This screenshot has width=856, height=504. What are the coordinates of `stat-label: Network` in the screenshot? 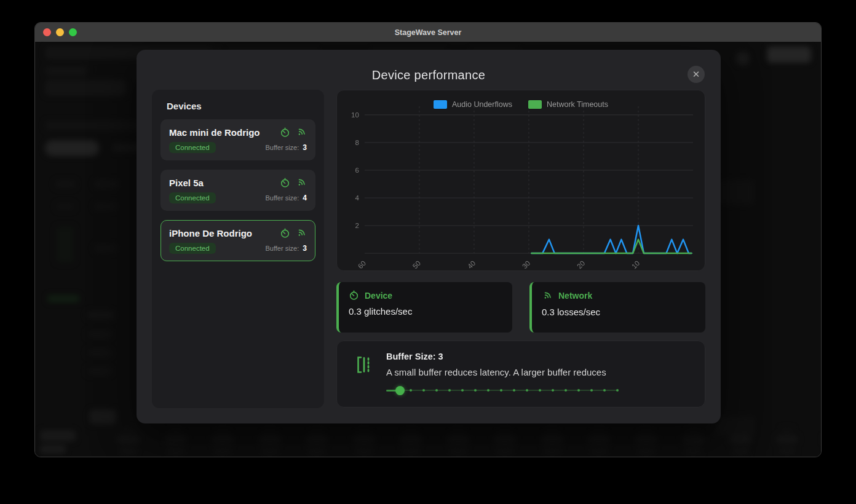 It's located at (576, 296).